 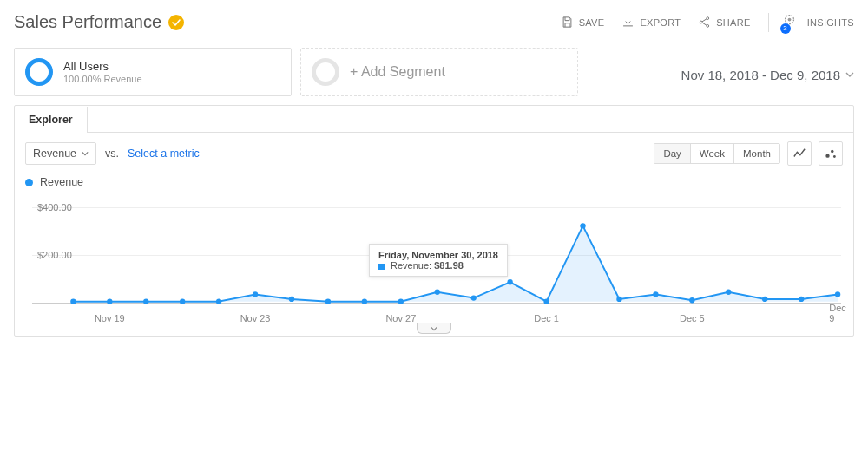 What do you see at coordinates (748, 154) in the screenshot?
I see `granularity-controls: Day Week Month` at bounding box center [748, 154].